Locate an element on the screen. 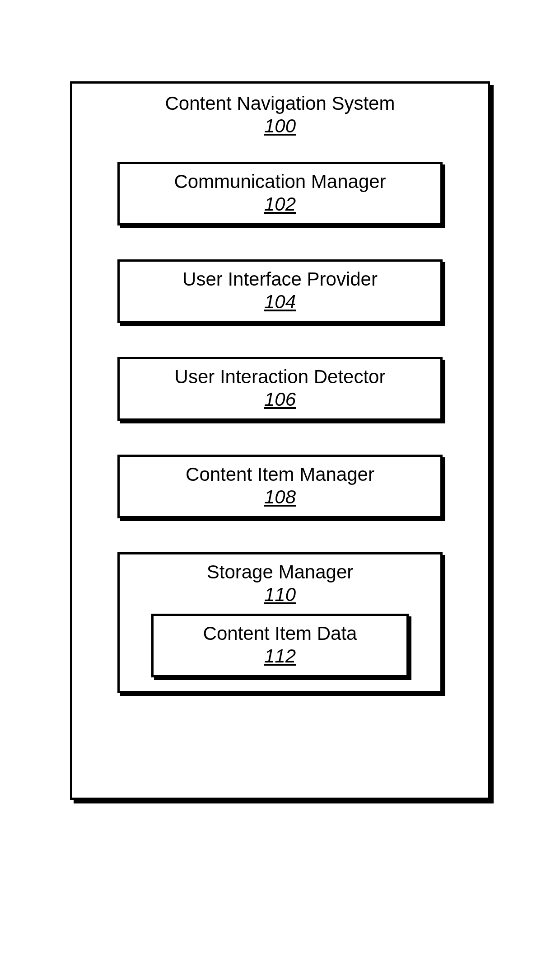  component-ref: 102 is located at coordinates (280, 204).